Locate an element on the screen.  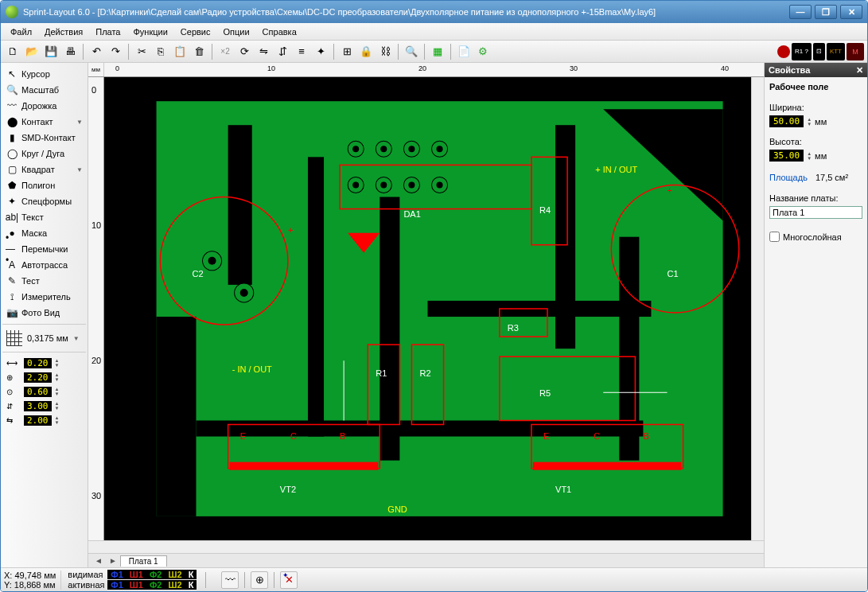
size-setting: ⊕2.20▲▼ is located at coordinates (45, 377).